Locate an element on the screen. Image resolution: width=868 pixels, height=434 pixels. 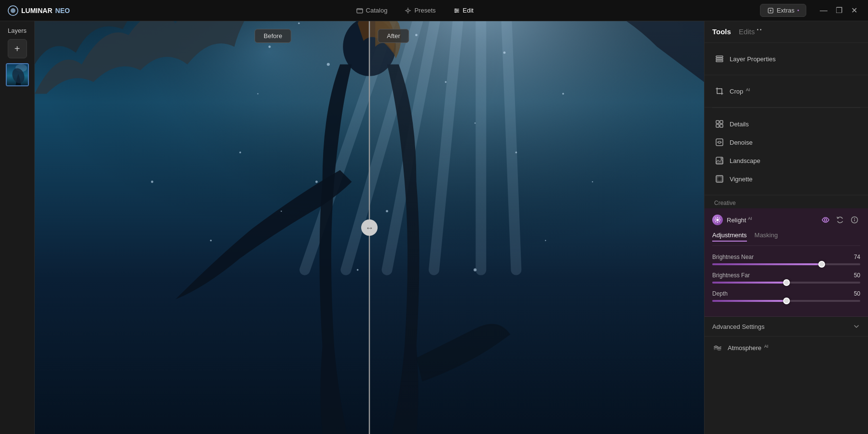
vignette-svg-icon is located at coordinates (719, 179).